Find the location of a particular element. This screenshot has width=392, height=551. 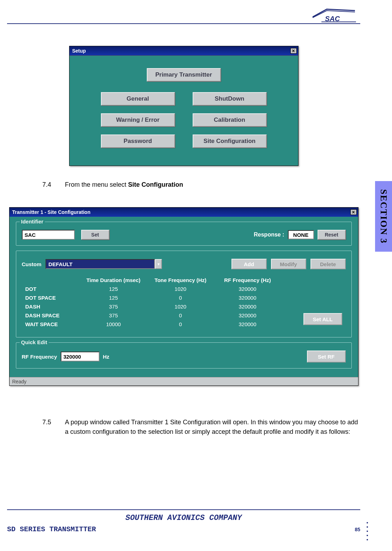

set-rf-button: Set RF is located at coordinates (326, 357).